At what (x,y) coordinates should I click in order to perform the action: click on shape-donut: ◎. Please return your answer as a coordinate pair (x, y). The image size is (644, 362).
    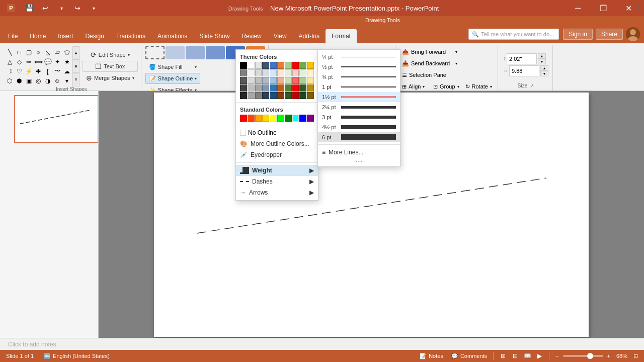
    Looking at the image, I should click on (38, 81).